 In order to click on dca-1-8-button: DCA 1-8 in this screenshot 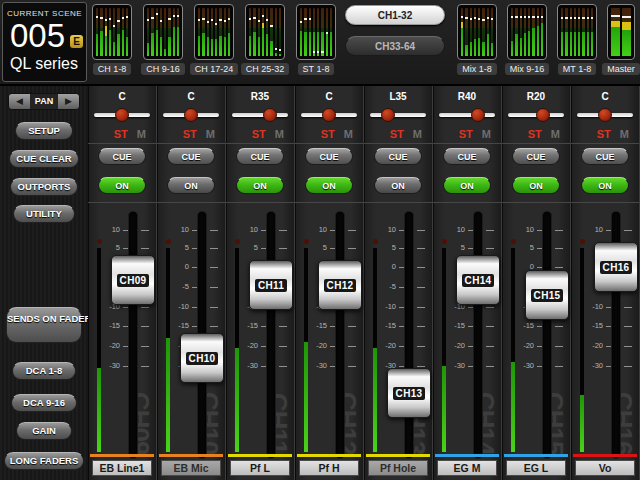, I will do `click(44, 371)`.